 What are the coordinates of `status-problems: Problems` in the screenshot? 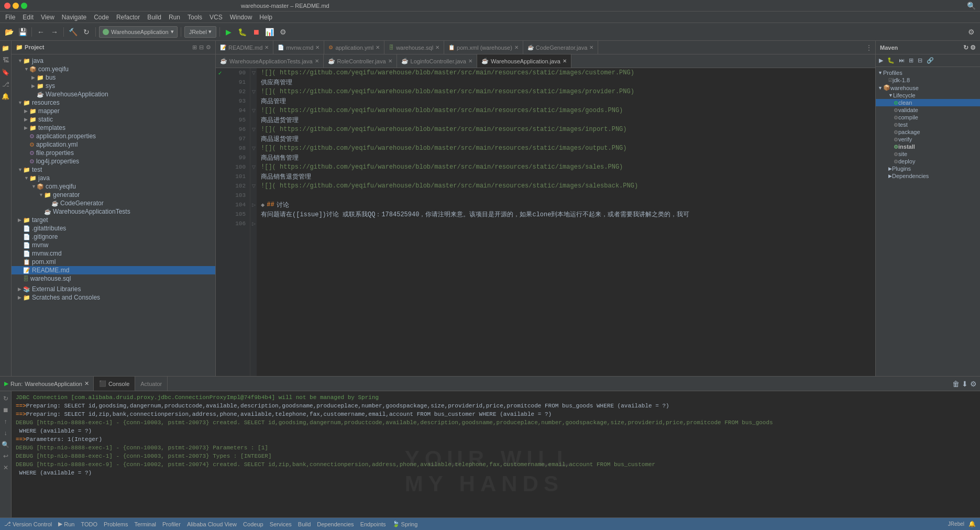 It's located at (116, 524).